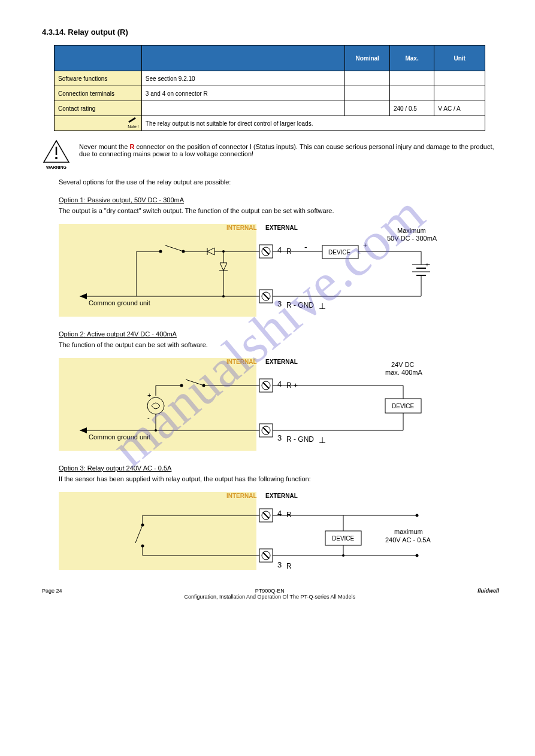 The height and width of the screenshot is (756, 535). I want to click on row-label: Connection terminals, so click(98, 93).